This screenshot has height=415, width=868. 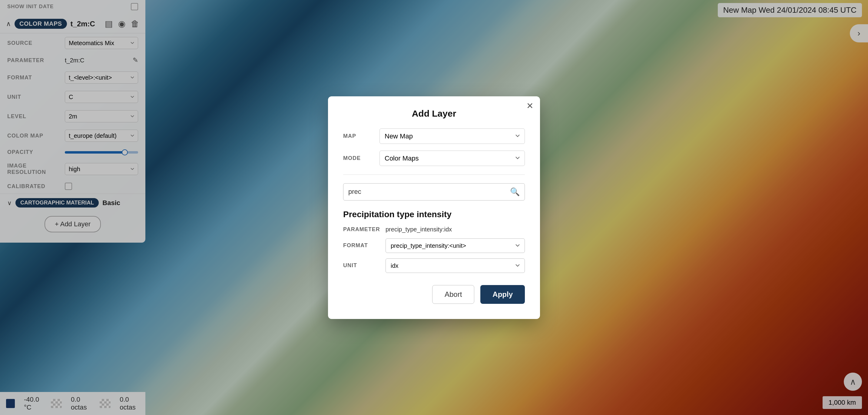 What do you see at coordinates (452, 136) in the screenshot?
I see `map-select: New Map` at bounding box center [452, 136].